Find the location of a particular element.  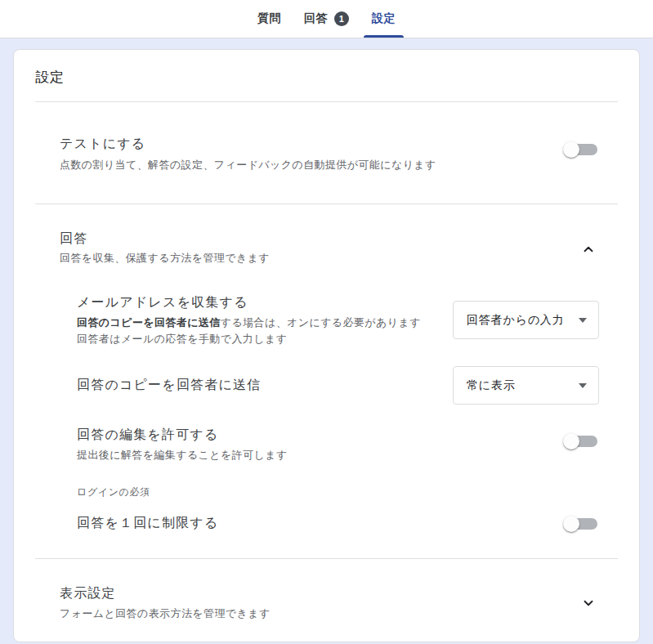

login-required-label: ログインの必須 is located at coordinates (114, 492).